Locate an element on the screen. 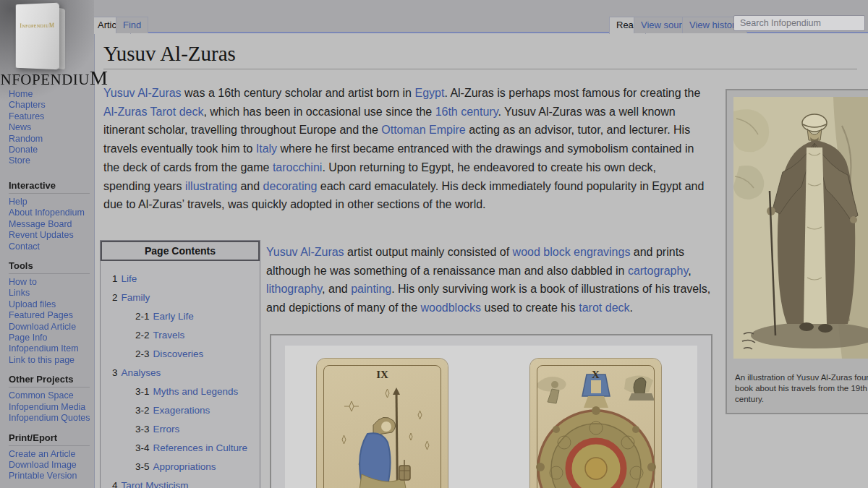  tarot-cards-panel: IX is located at coordinates (491, 416).